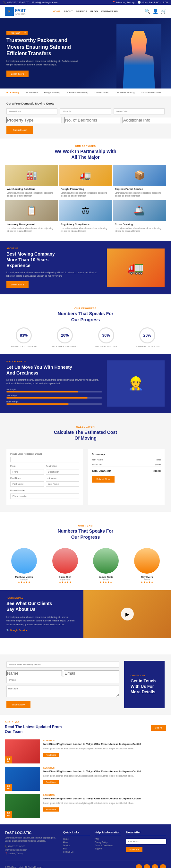 The height and width of the screenshot is (868, 171). I want to click on newsletter-input, so click(146, 842).